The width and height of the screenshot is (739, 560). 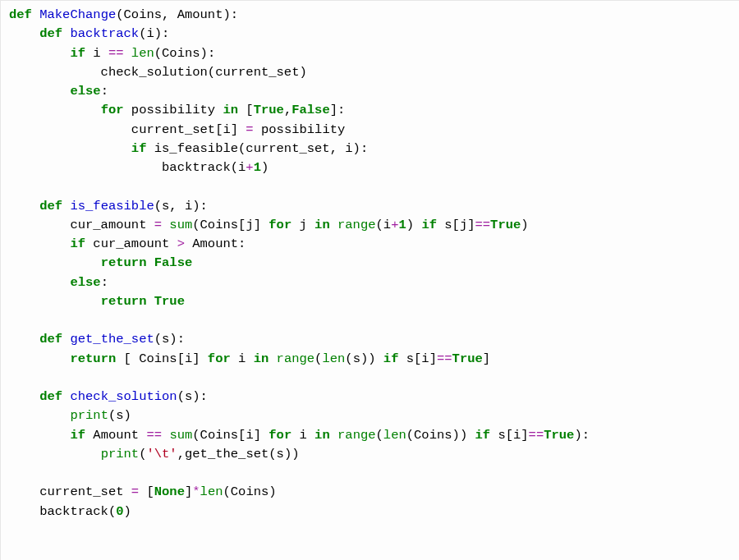 I want to click on code-token: (s)), so click(x=365, y=359).